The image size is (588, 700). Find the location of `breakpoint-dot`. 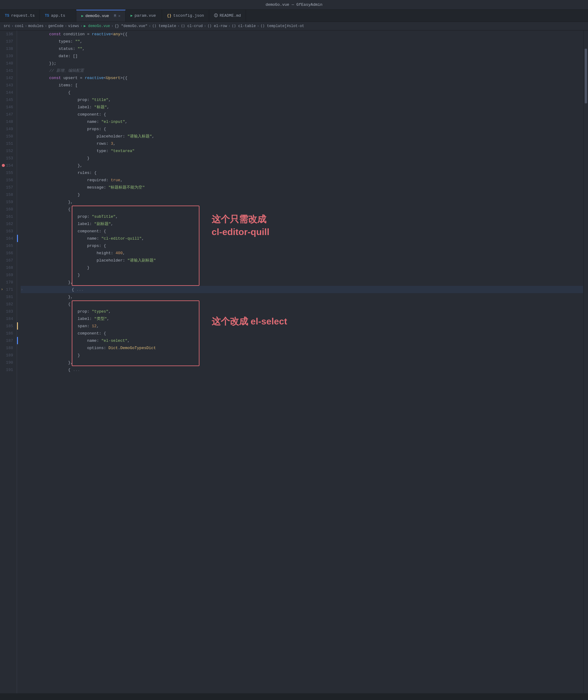

breakpoint-dot is located at coordinates (3, 165).